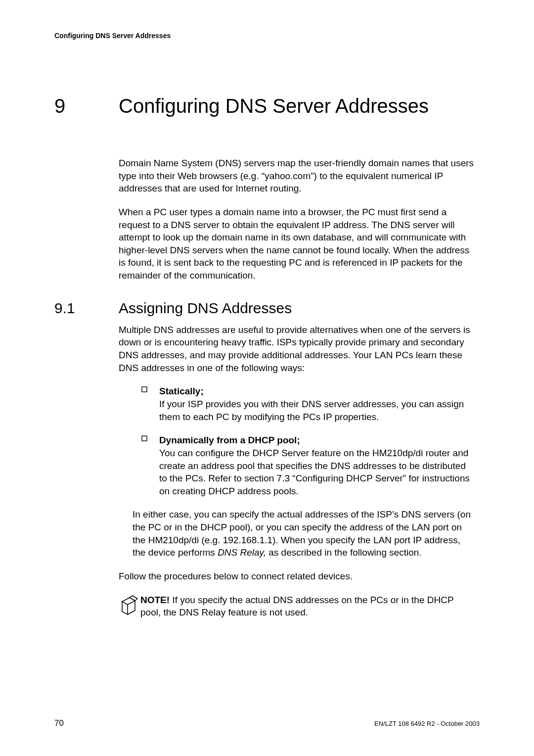  What do you see at coordinates (297, 576) in the screenshot?
I see `section-paragraph-3: Follow the procedures below to connect r…` at bounding box center [297, 576].